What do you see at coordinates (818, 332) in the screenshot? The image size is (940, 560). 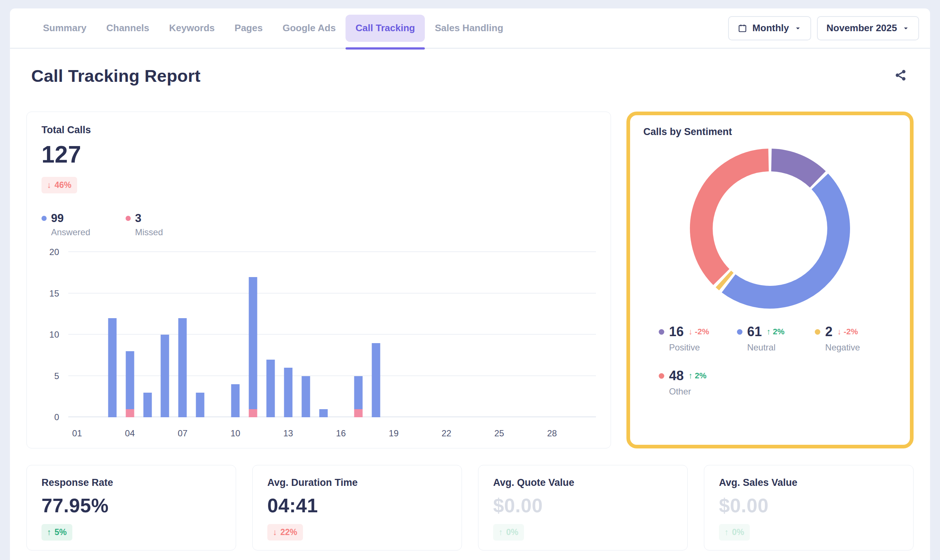 I see `sentiment-dot-negative` at bounding box center [818, 332].